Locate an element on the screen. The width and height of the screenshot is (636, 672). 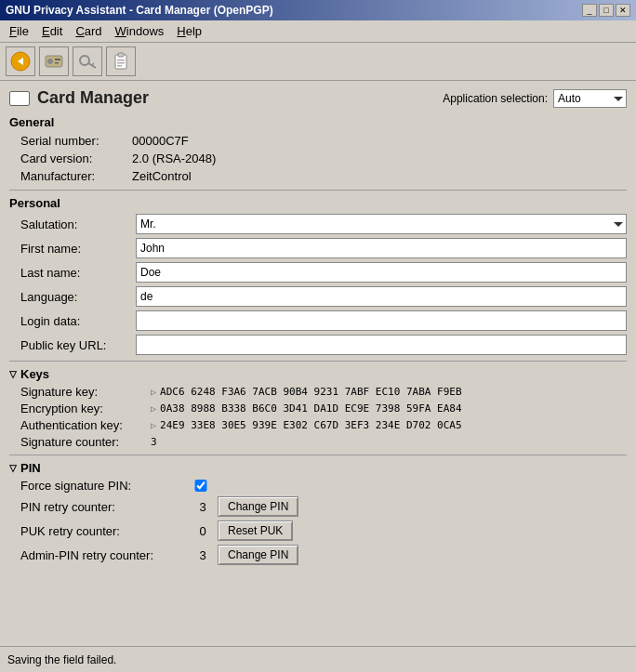
card-manager-label: Card Manager is located at coordinates (93, 99).